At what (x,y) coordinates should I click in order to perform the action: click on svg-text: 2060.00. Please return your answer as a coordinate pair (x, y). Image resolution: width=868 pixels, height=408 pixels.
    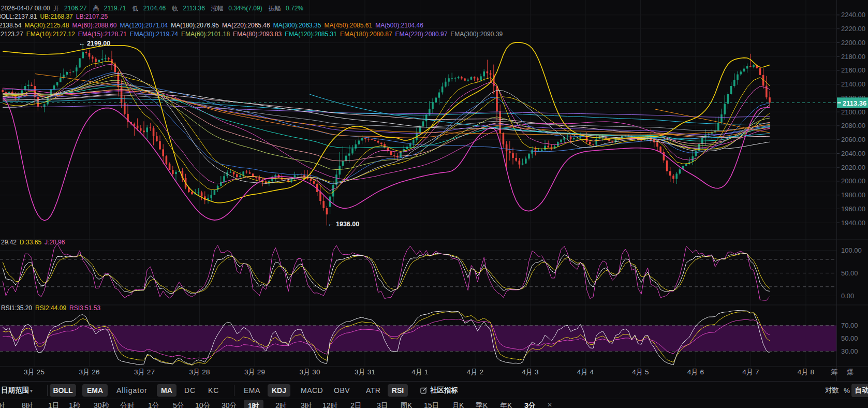
    Looking at the image, I should click on (853, 140).